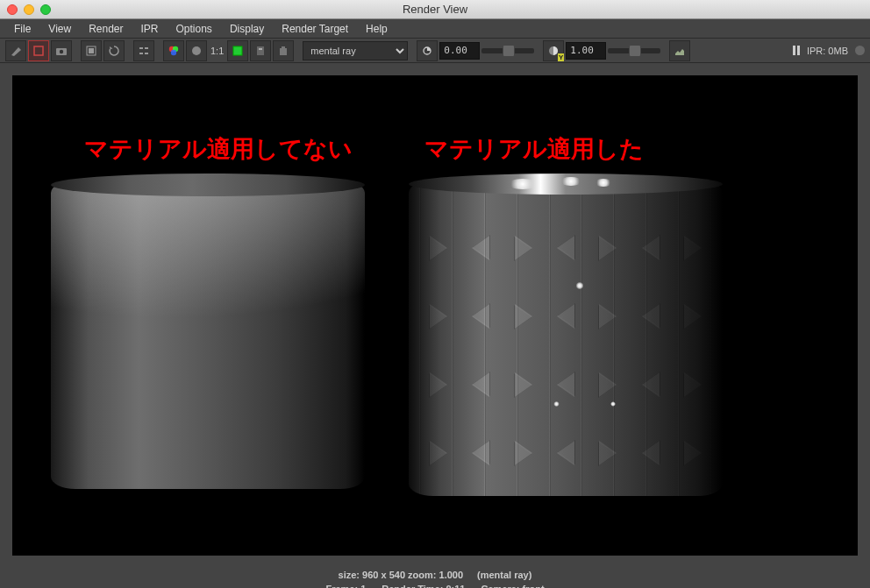  What do you see at coordinates (174, 51) in the screenshot?
I see `rgb-channels-icon` at bounding box center [174, 51].